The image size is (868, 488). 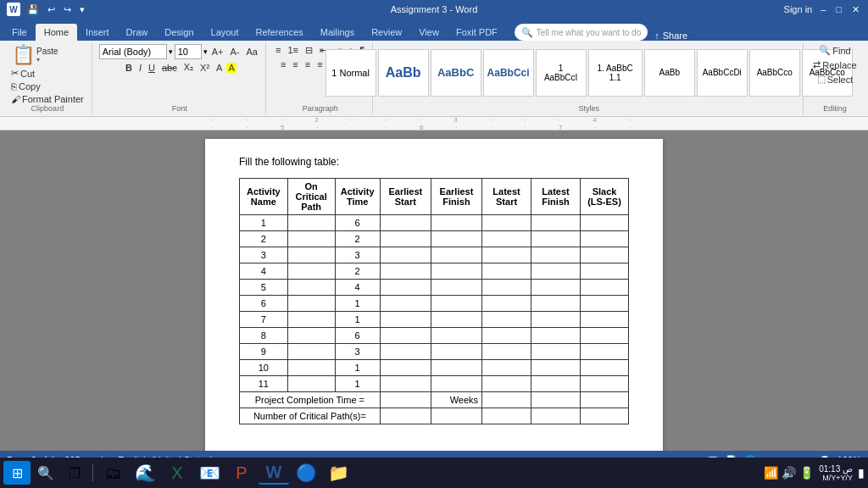 What do you see at coordinates (856, 10) in the screenshot?
I see `close-btn: ✕` at bounding box center [856, 10].